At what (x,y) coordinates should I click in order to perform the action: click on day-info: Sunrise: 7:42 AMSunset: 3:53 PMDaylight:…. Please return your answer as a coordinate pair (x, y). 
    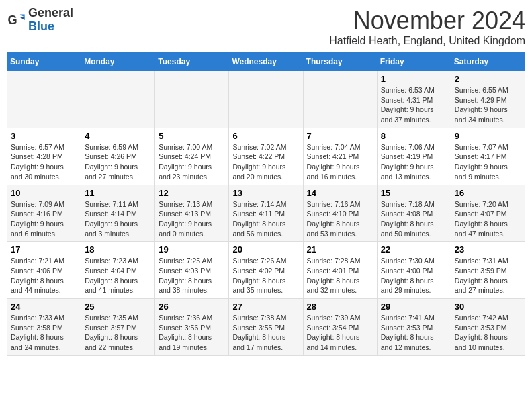
    Looking at the image, I should click on (488, 333).